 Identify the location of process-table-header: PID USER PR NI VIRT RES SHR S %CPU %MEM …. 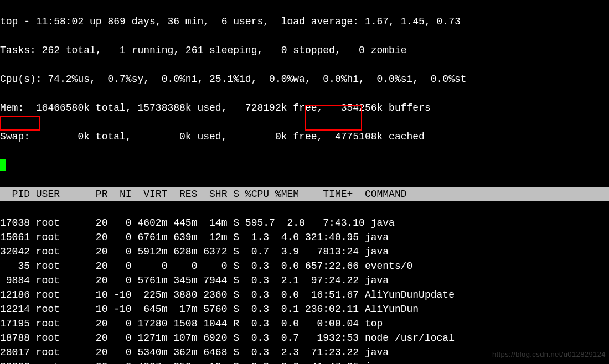
(304, 194).